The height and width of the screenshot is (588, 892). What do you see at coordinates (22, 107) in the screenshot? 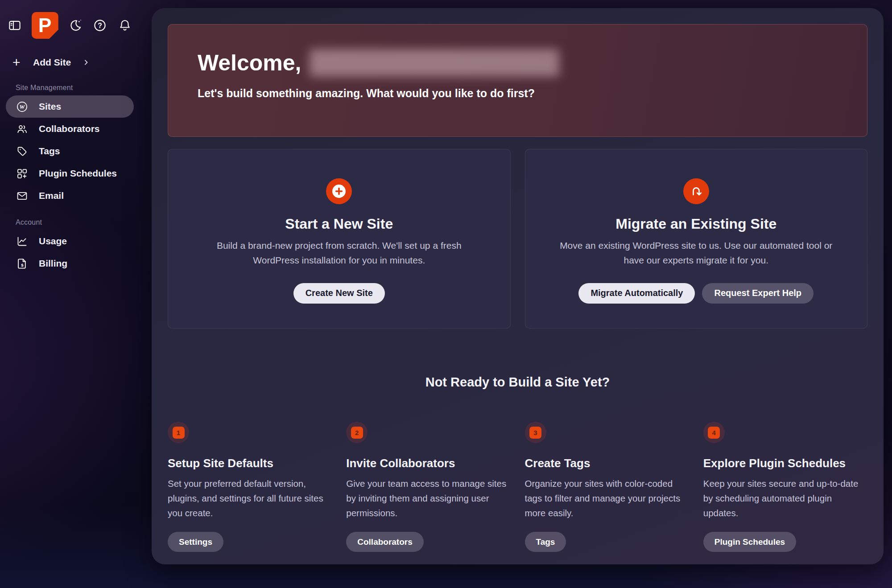
I see `wordpress-icon: W` at bounding box center [22, 107].